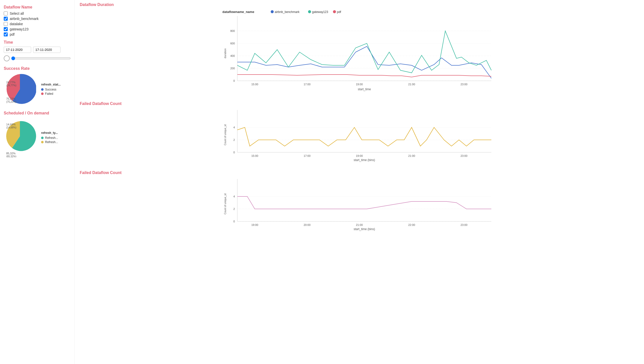 The height and width of the screenshot is (364, 644). I want to click on success-dot, so click(42, 90).